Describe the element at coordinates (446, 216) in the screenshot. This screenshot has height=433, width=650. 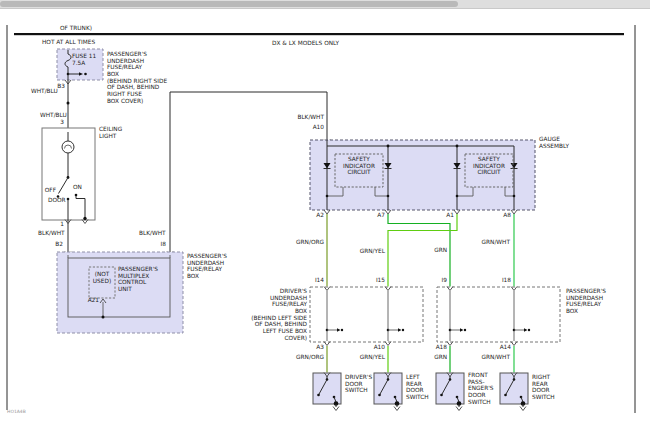
I see `terminal-a1-label: A1` at that location.